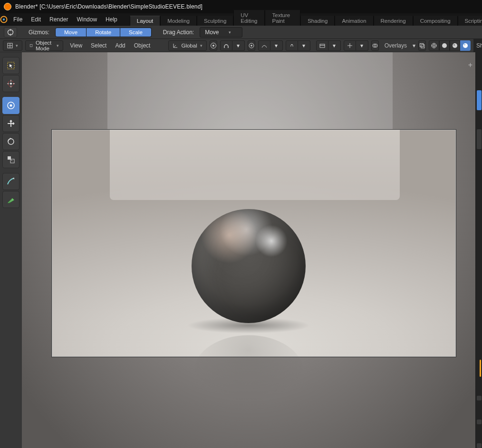  I want to click on select-box-tool, so click(11, 66).